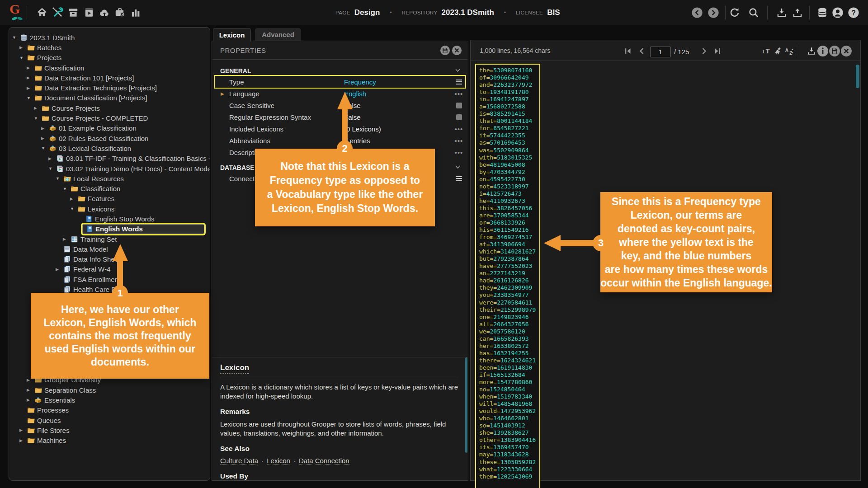 The height and width of the screenshot is (488, 868). Describe the element at coordinates (109, 239) in the screenshot. I see `tree-item-training-set: ▶Training Set` at that location.